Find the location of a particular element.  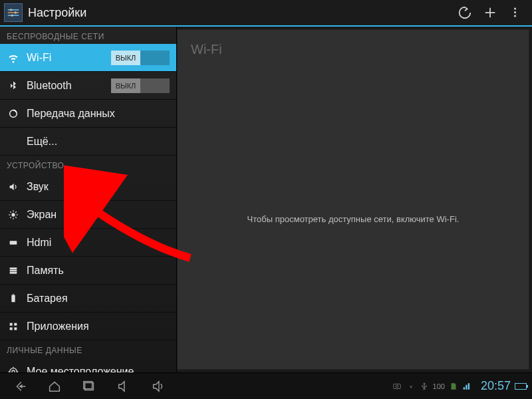

apps-icon is located at coordinates (13, 327).